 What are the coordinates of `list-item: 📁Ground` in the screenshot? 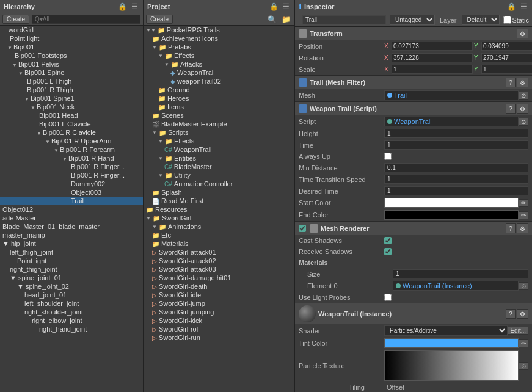 It's located at (219, 90).